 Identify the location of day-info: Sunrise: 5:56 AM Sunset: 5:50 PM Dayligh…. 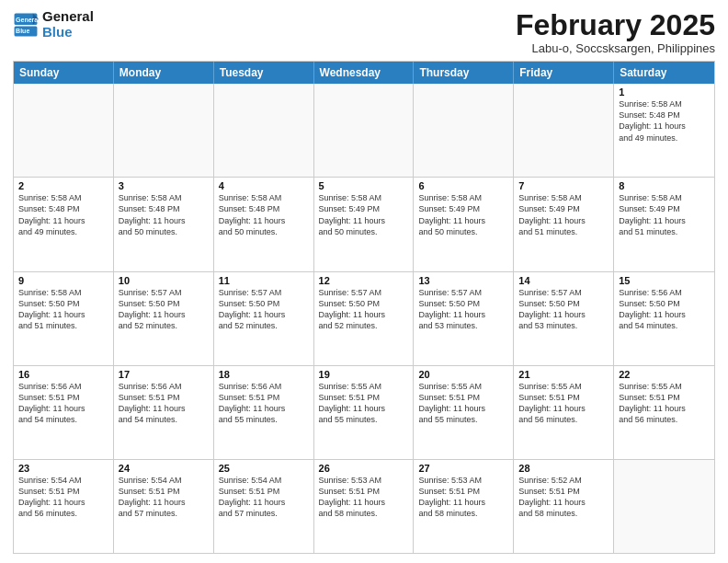
(664, 309).